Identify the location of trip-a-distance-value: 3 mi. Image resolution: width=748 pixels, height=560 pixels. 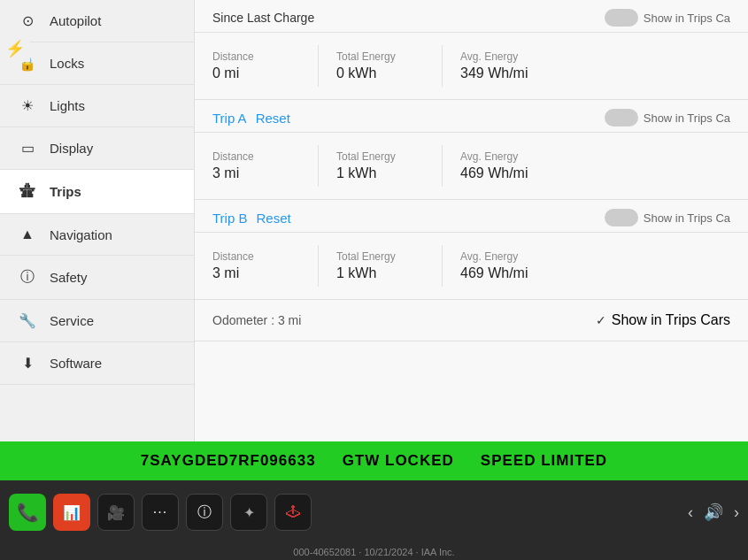
(257, 173).